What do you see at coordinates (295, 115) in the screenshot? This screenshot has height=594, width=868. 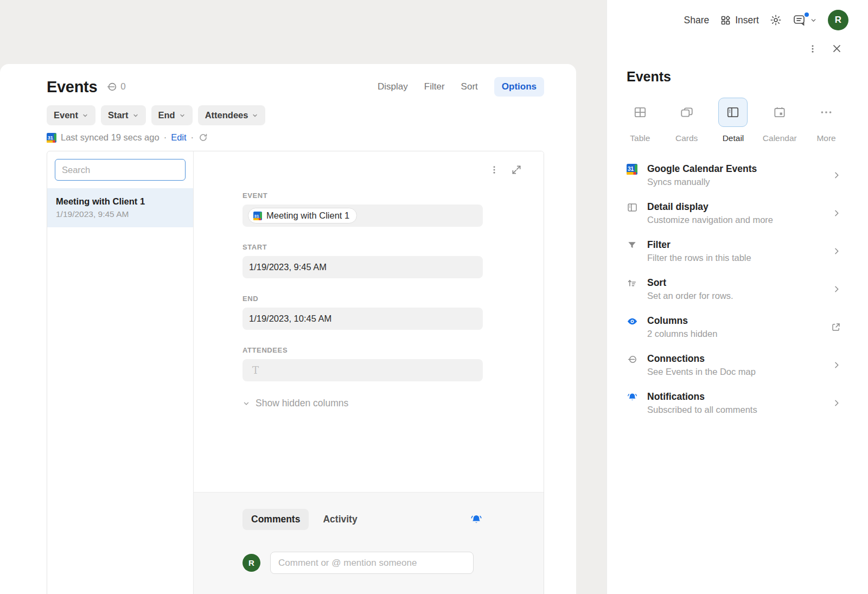 I see `column-chips-row: Event Start End Attendees` at bounding box center [295, 115].